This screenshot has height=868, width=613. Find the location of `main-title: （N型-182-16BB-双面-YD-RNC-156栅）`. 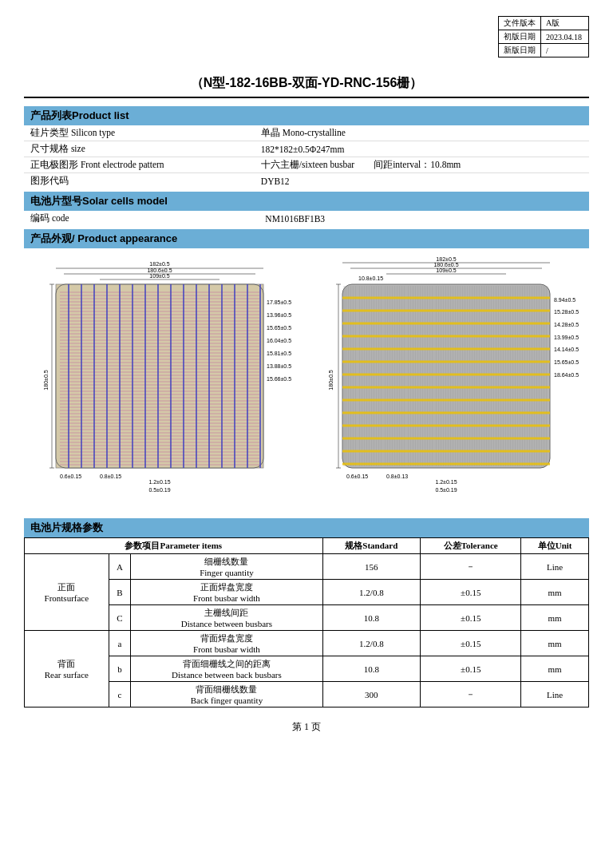

main-title: （N型-182-16BB-双面-YD-RNC-156栅） is located at coordinates (306, 86).